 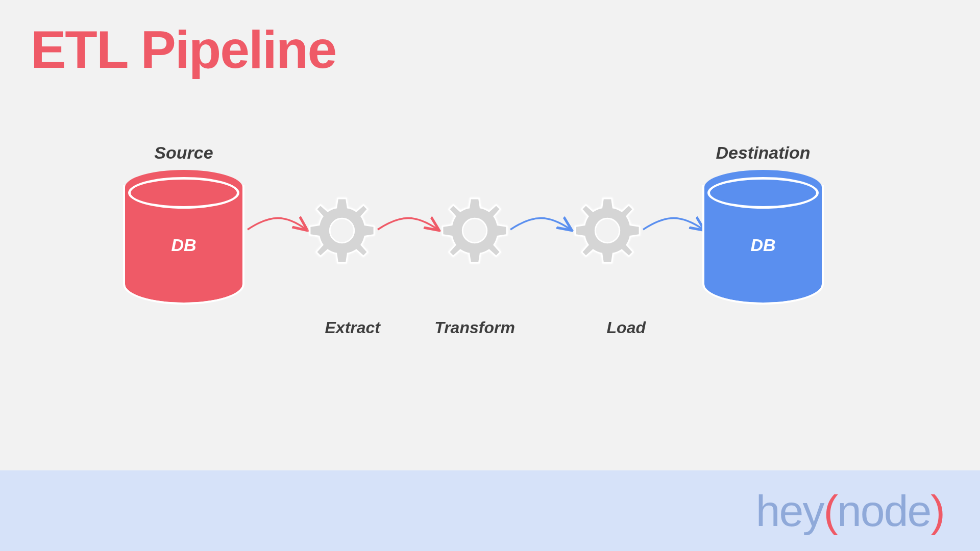 I want to click on source-node: Source DB, so click(x=184, y=222).